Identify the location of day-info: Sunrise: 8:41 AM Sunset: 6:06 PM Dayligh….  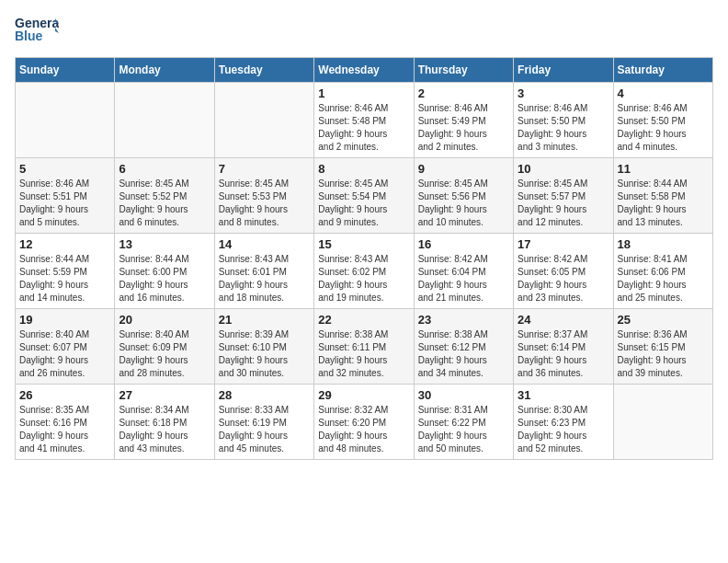
(664, 279).